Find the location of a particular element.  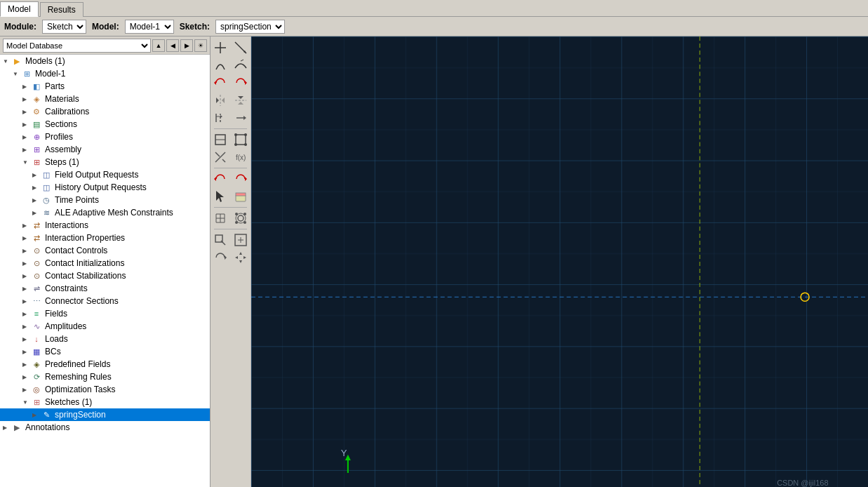

tree-item-loads: ▶↓Loads is located at coordinates (105, 339).